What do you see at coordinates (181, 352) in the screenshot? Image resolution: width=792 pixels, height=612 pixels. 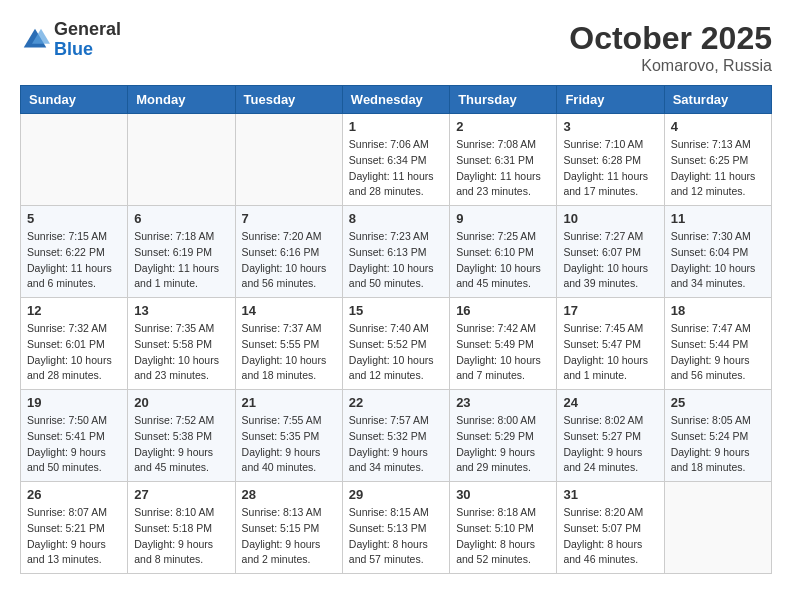 I see `day-info: Sunrise: 7:35 AMSunset: 5:58 PMDaylight:…` at bounding box center [181, 352].